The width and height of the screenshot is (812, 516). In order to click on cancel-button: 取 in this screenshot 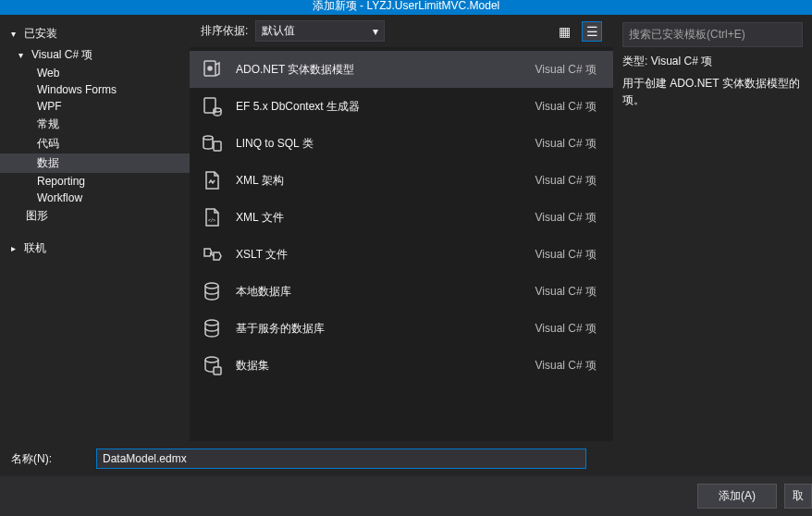, I will do `click(798, 496)`.